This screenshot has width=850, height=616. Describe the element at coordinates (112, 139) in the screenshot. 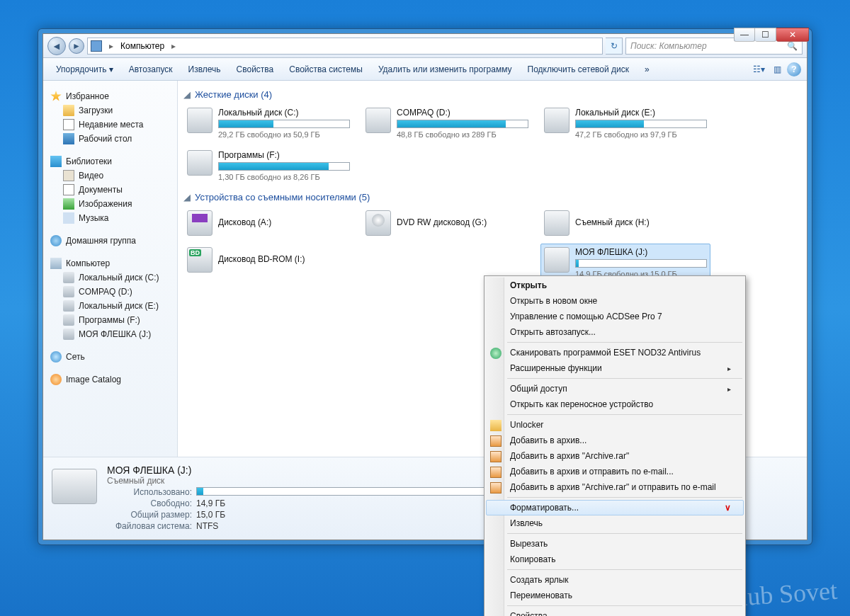

I see `sidebar-desktop: Рабочий стол` at that location.